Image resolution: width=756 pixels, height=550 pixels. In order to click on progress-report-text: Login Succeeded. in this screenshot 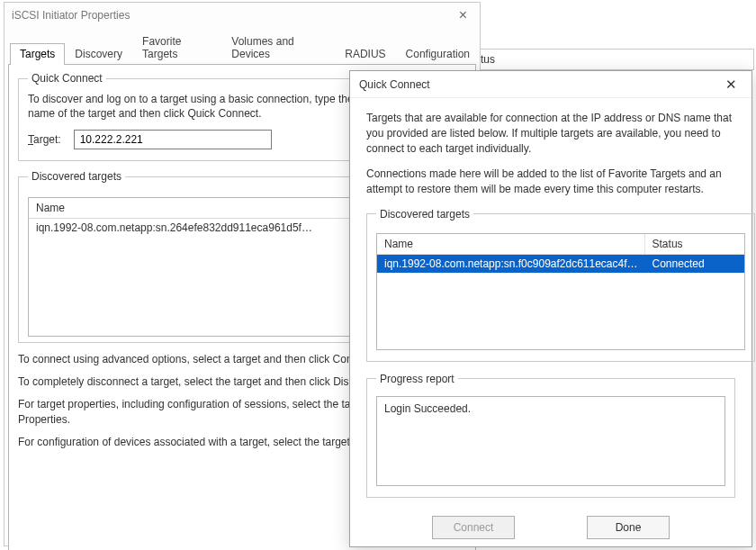, I will do `click(428, 409)`.